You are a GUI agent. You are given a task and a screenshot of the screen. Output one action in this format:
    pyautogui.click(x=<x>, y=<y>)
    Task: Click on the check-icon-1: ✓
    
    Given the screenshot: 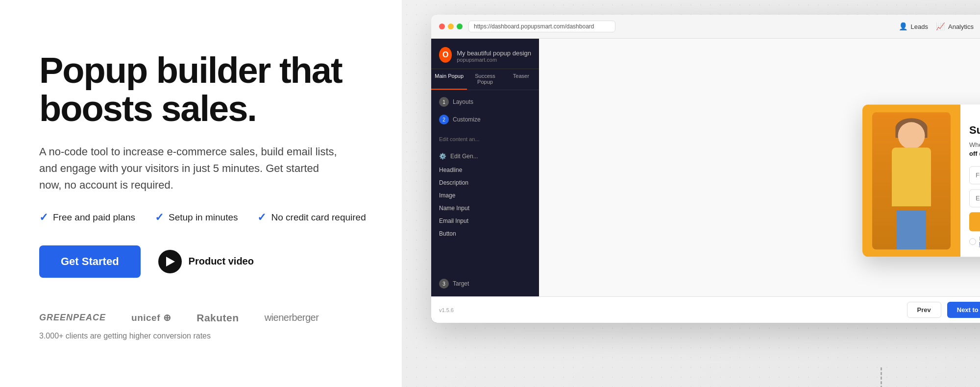 What is the action you would take?
    pyautogui.click(x=44, y=218)
    